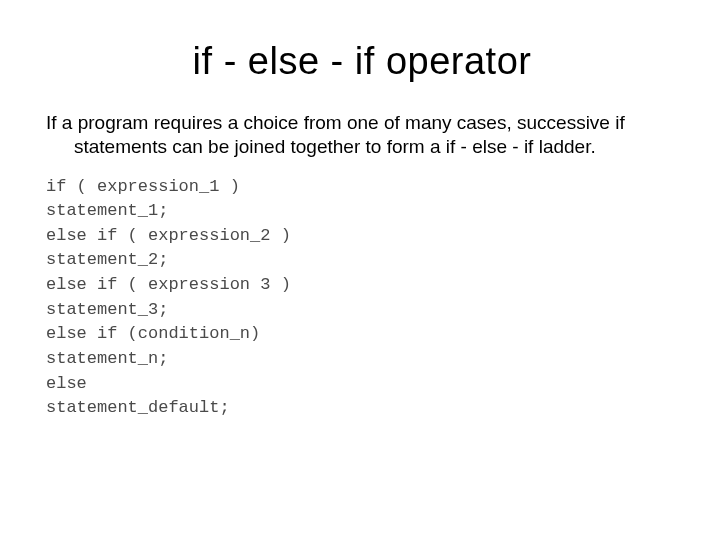 This screenshot has height=540, width=720. What do you see at coordinates (143, 186) in the screenshot?
I see `code-line: if ( expression_1 )` at bounding box center [143, 186].